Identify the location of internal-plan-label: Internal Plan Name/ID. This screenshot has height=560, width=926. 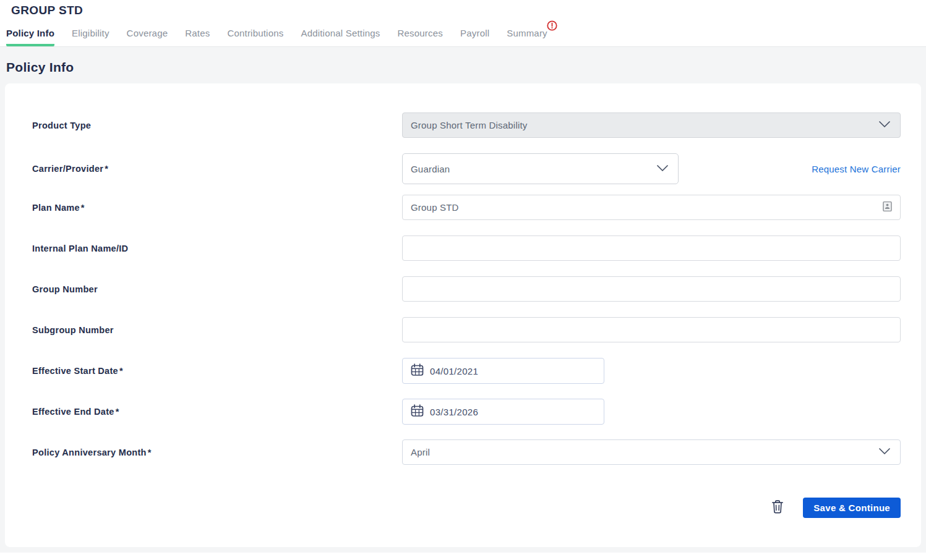
(217, 248).